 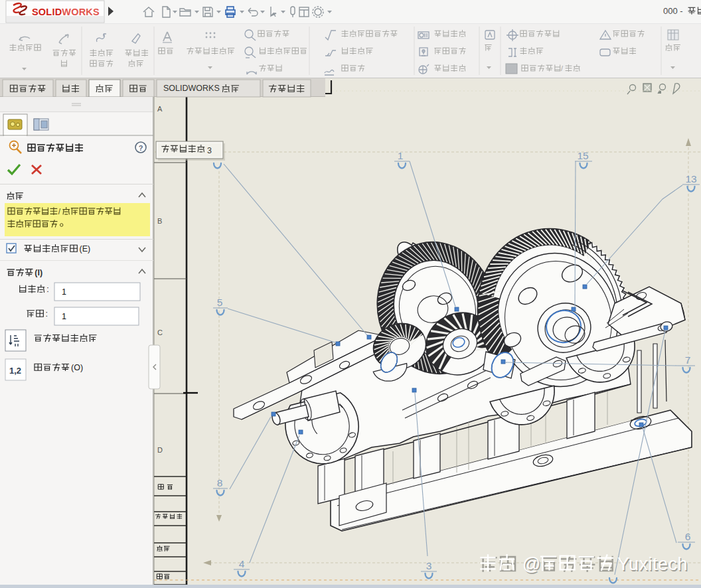 What do you see at coordinates (160, 109) in the screenshot?
I see `svg-text: A` at bounding box center [160, 109].